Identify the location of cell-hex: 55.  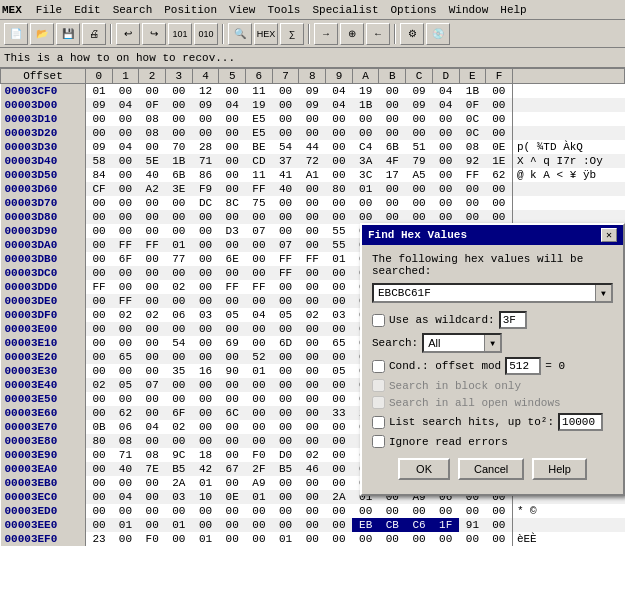
(340, 245).